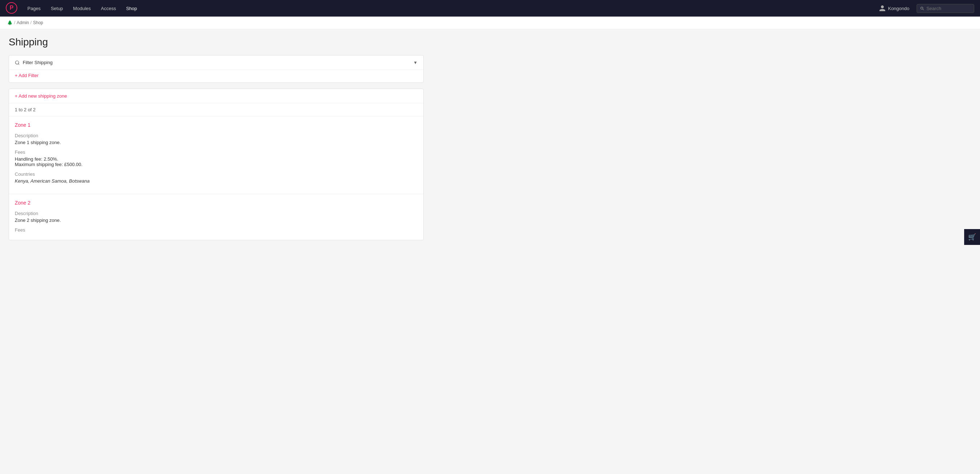  I want to click on top-navigation: P Pages Setup Modules Access Shop Kongon…, so click(490, 8).